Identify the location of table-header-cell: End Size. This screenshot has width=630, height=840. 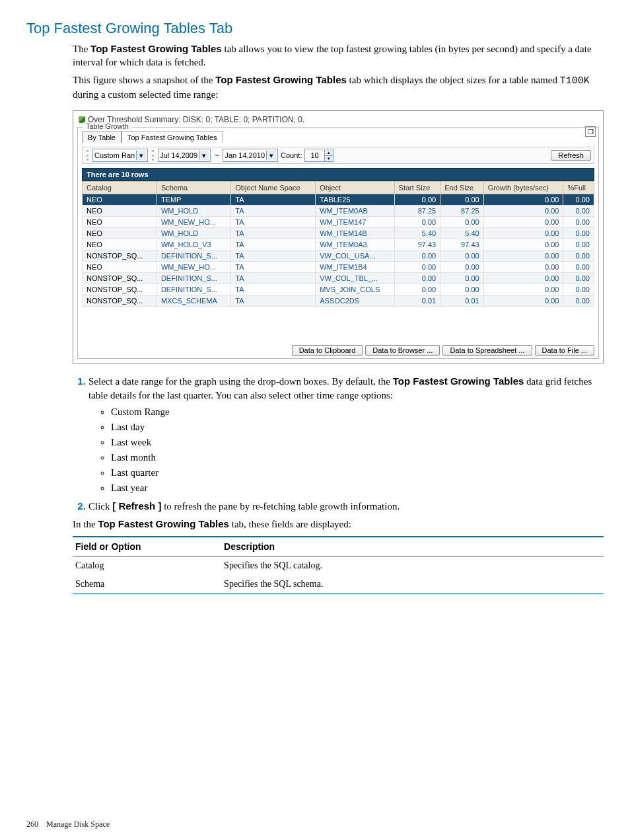
(462, 188).